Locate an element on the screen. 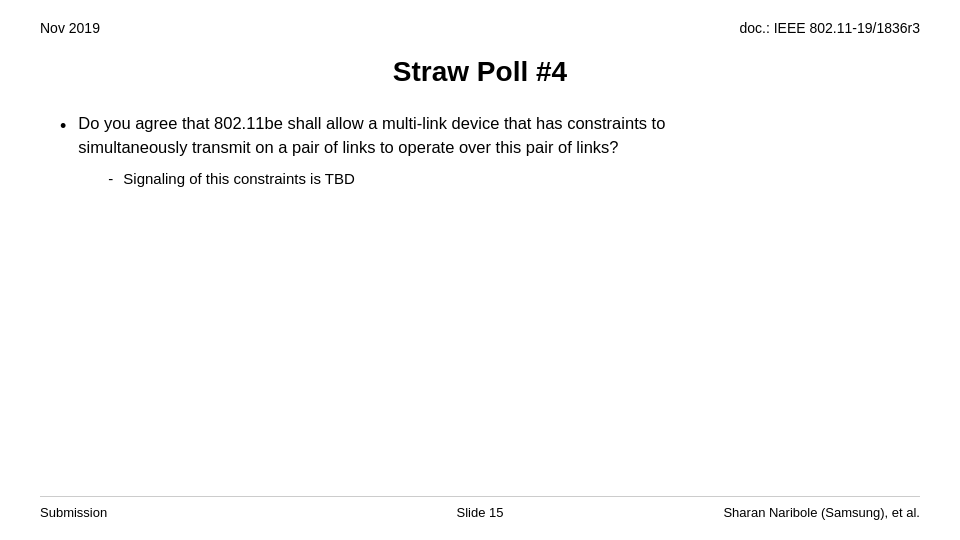  sub-items: - Signaling of this constraints is TBD is located at coordinates (489, 178).